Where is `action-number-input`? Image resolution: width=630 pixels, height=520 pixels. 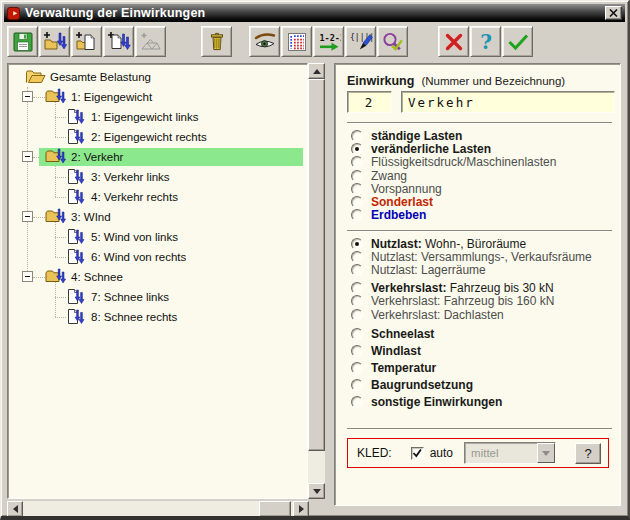
action-number-input is located at coordinates (370, 102).